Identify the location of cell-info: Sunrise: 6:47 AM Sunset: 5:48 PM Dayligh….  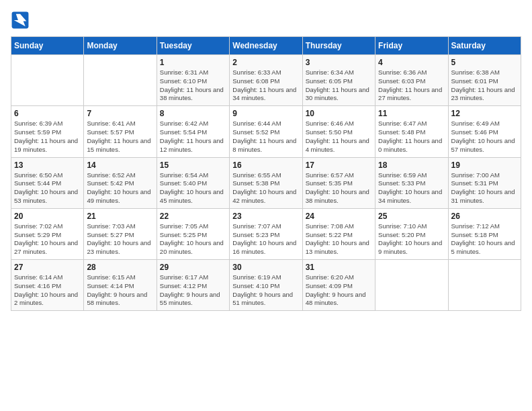
(411, 137).